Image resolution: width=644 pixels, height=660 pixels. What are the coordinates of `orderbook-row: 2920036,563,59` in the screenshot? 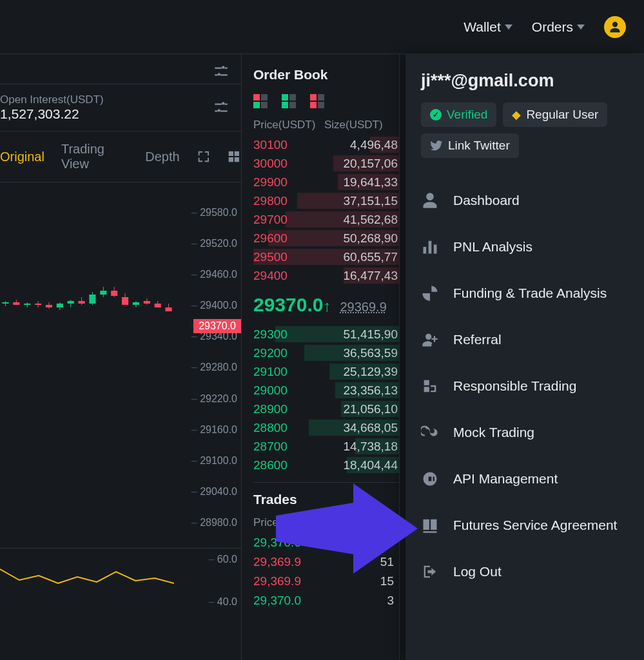 It's located at (326, 353).